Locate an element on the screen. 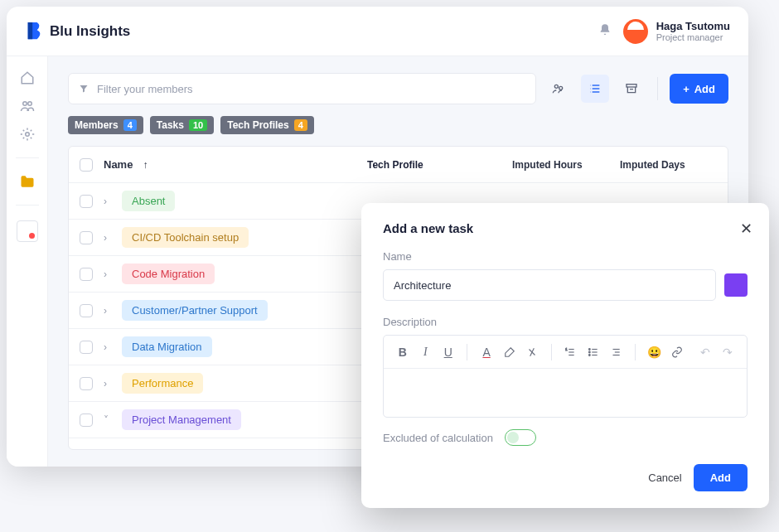 Image resolution: width=779 pixels, height=532 pixels. bullet-list-icon is located at coordinates (593, 352).